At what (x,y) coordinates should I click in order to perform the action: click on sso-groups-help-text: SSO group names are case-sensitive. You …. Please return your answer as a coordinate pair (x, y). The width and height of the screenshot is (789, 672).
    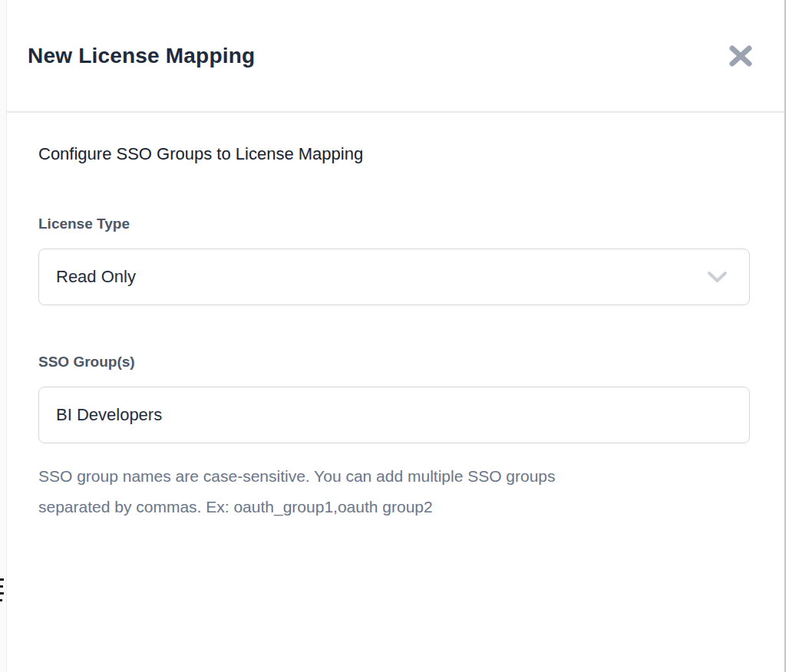
    Looking at the image, I should click on (394, 492).